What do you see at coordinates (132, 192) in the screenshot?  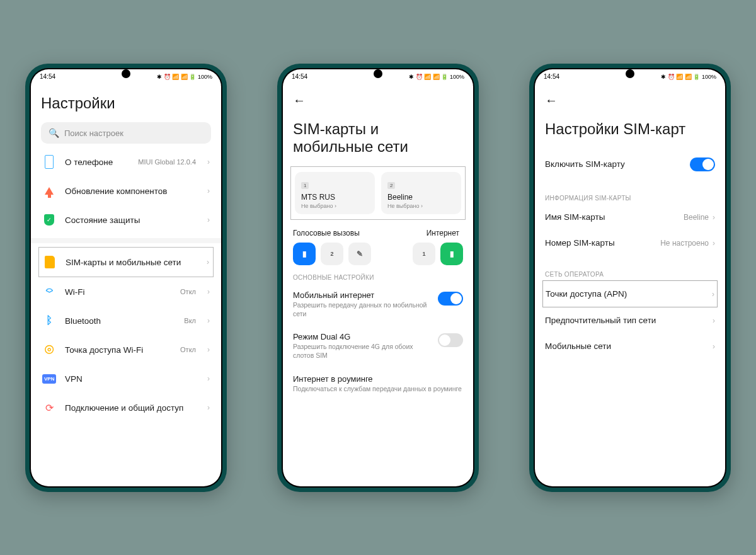 I see `list-item-label: Обновление компонентов` at bounding box center [132, 192].